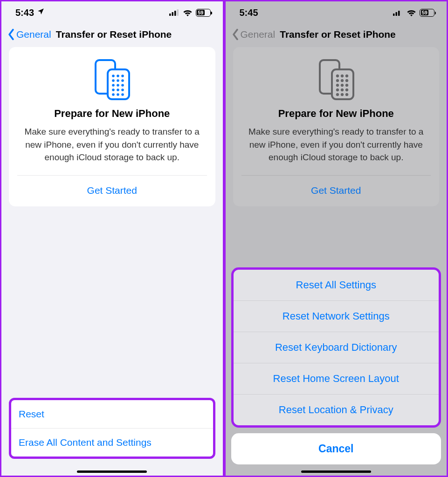  Describe the element at coordinates (337, 13) in the screenshot. I see `status-bar: 5:45 59` at that location.